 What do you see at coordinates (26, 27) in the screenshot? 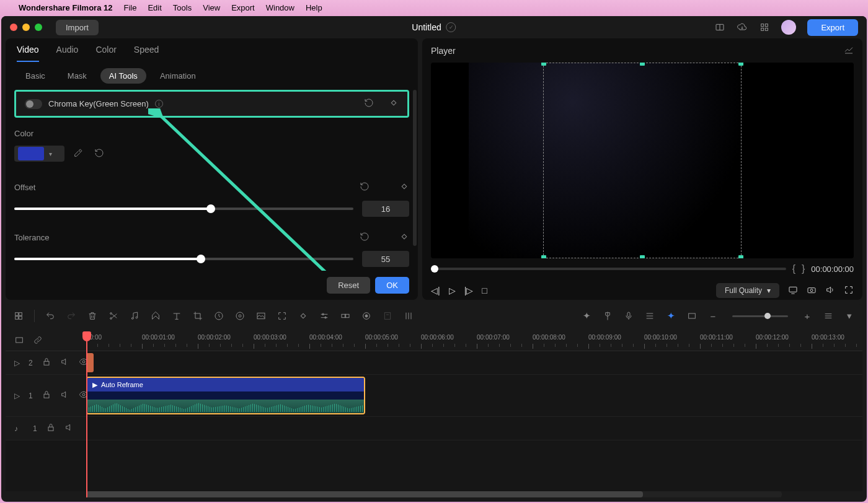
I see `minimize-window-button` at bounding box center [26, 27].